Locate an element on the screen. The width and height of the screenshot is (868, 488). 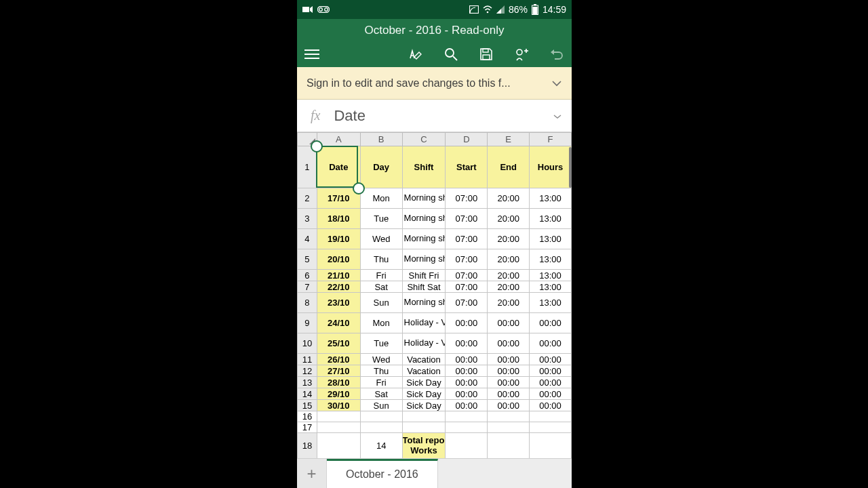
cell-date: 27/10 is located at coordinates (338, 371).